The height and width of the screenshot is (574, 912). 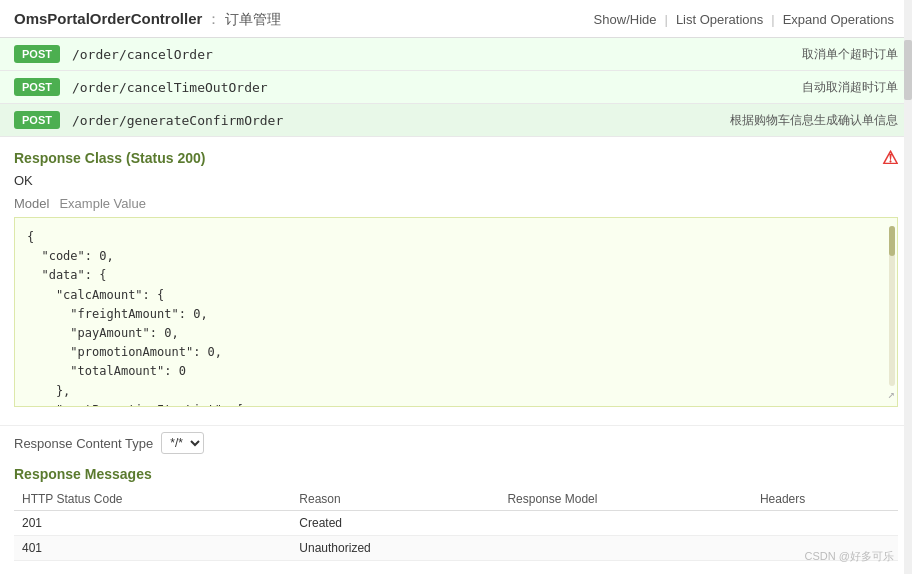 I want to click on page-scrollbar, so click(x=908, y=287).